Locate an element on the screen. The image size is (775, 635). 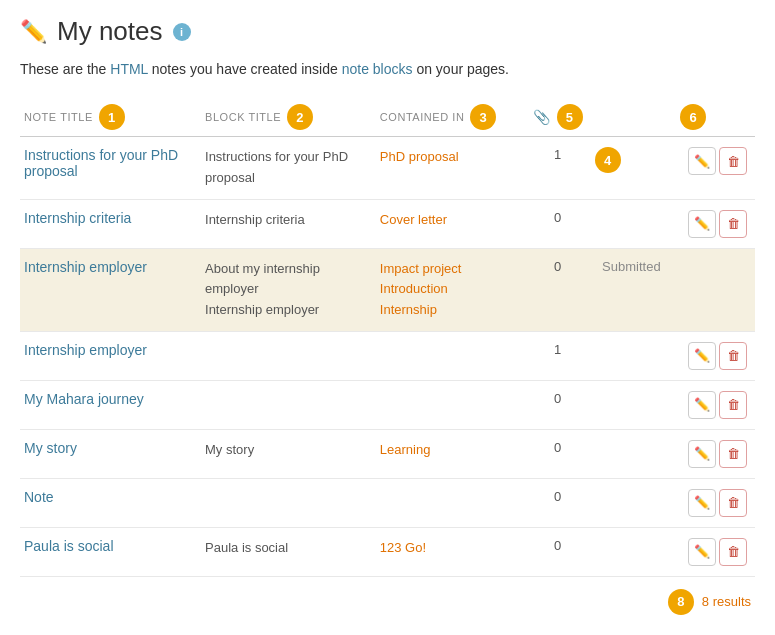
badge-4: 4 is located at coordinates (608, 160).